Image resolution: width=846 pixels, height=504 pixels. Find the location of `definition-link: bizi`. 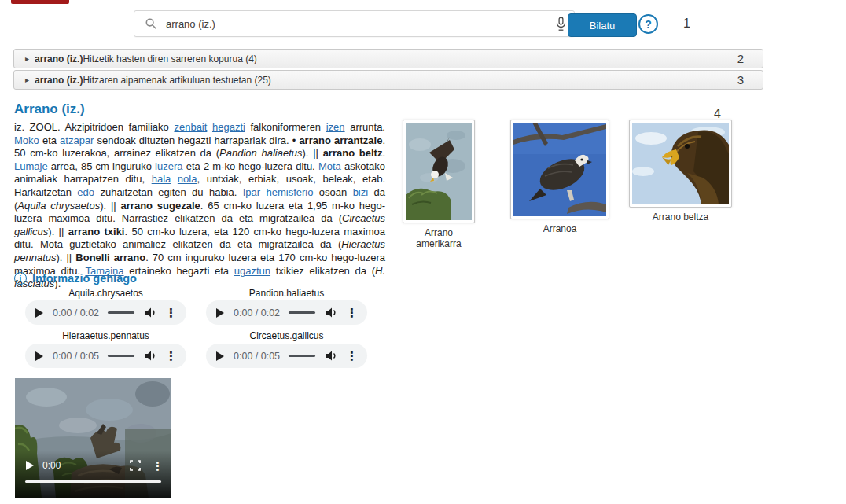

definition-link: bizi is located at coordinates (361, 192).